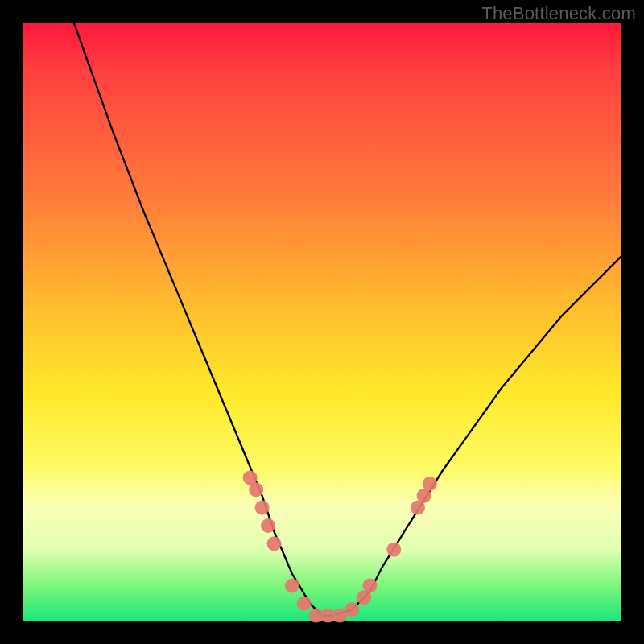  What do you see at coordinates (340, 546) in the screenshot?
I see `marker-group` at bounding box center [340, 546].